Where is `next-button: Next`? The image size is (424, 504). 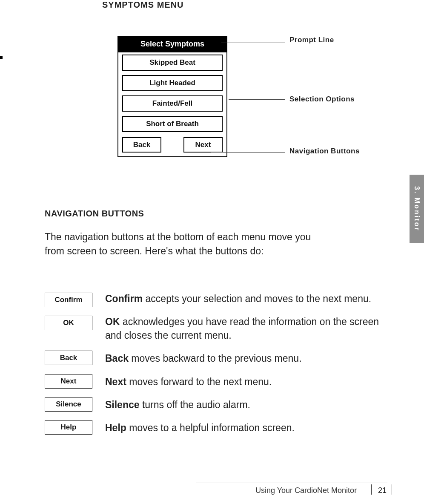 next-button: Next is located at coordinates (203, 145).